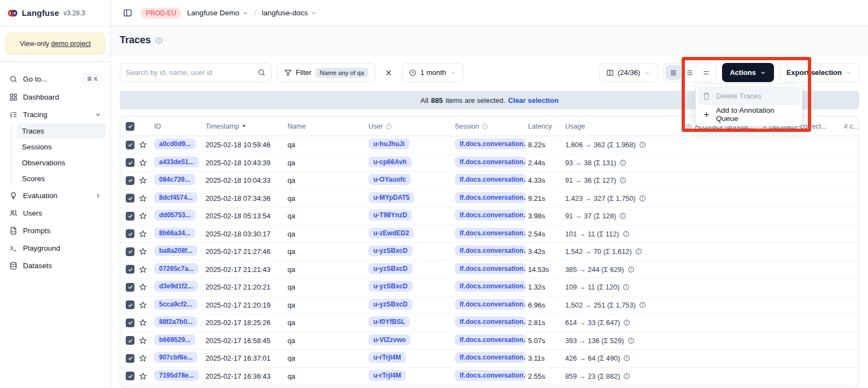  What do you see at coordinates (490, 181) in the screenshot?
I see `table-row: 084c739... 2025-02-18 10:04:33 qa u-OYau…` at bounding box center [490, 181].